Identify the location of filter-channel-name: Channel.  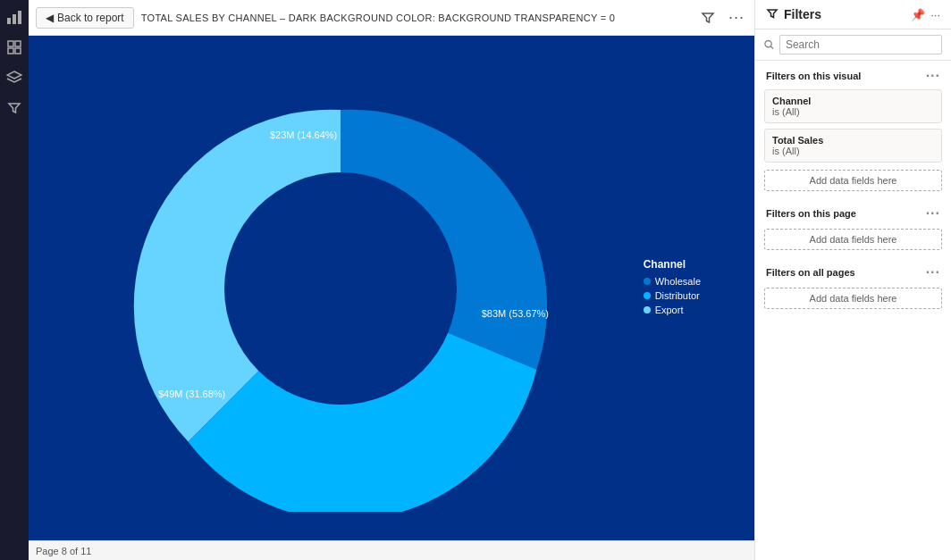
(853, 101).